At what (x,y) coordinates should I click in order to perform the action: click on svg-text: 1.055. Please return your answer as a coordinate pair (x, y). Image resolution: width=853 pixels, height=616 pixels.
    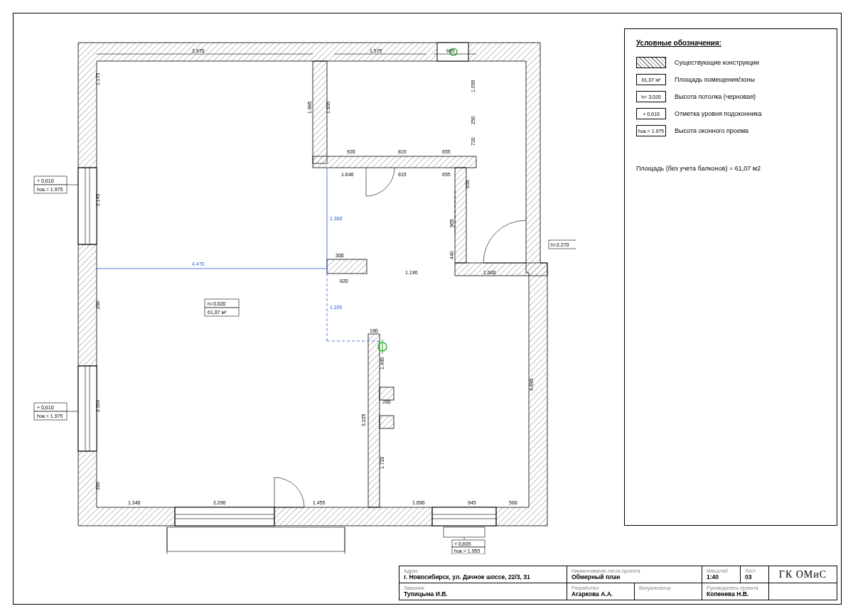
    Looking at the image, I should click on (473, 86).